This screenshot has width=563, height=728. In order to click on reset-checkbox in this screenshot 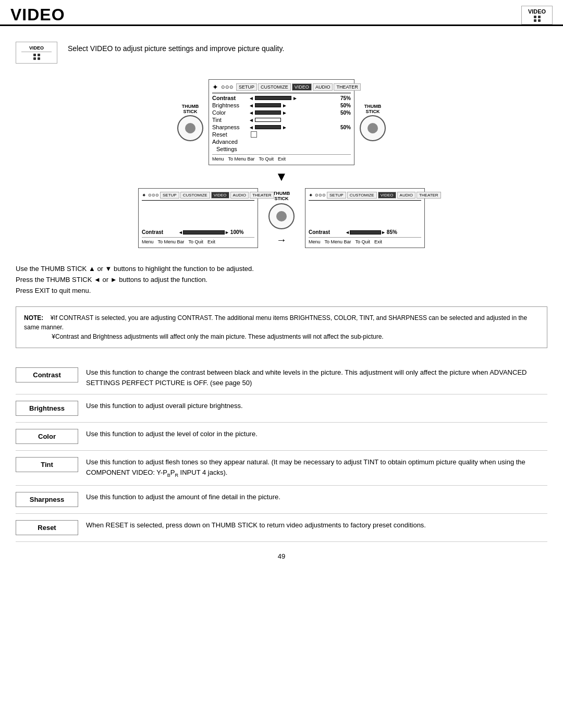, I will do `click(254, 134)`.